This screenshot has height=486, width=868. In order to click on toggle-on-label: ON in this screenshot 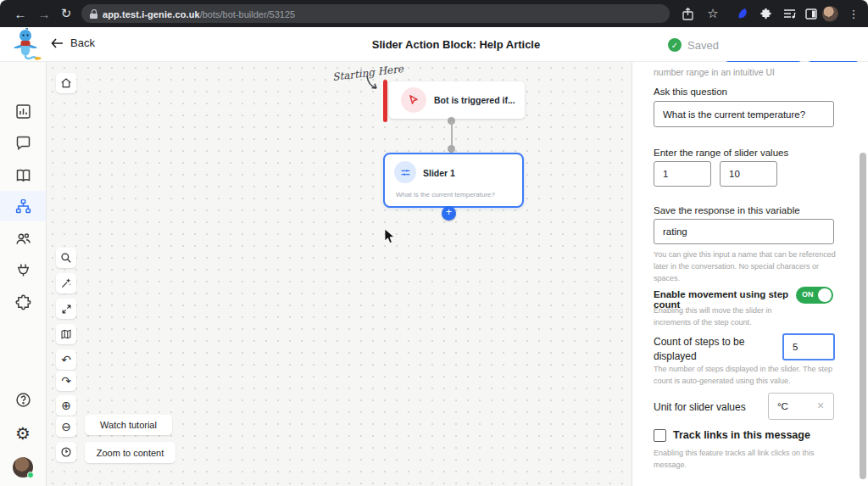, I will do `click(808, 294)`.